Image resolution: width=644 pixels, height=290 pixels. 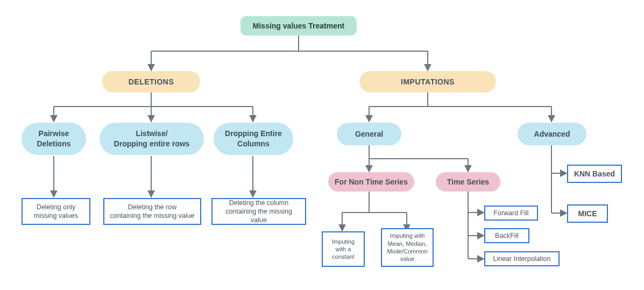 I want to click on leaf-mice: MICE, so click(x=588, y=214).